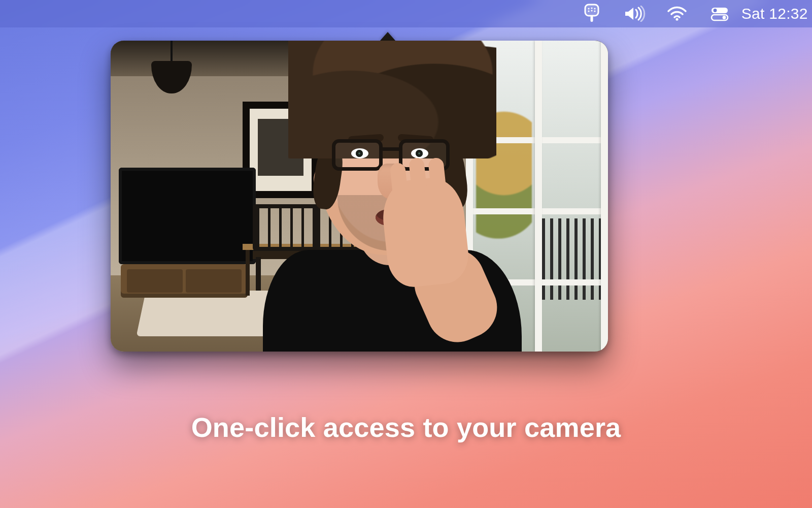  I want to click on clock-text: Sat 12:32, so click(774, 14).